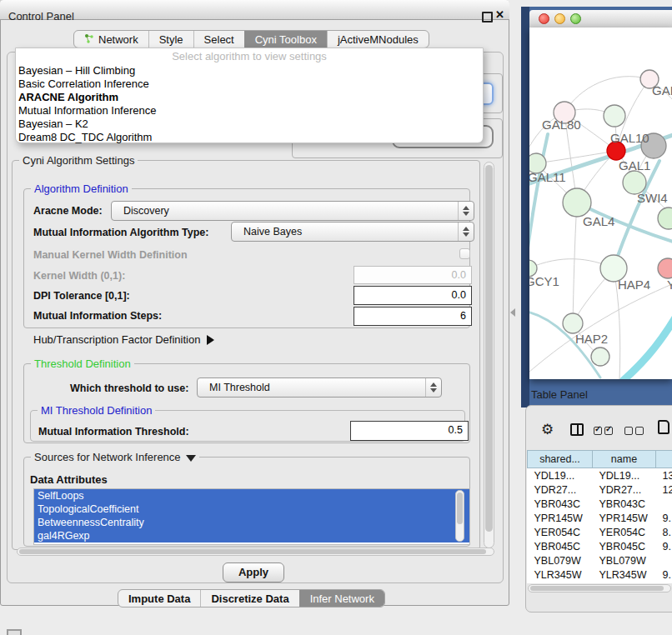  I want to click on table-row: YBL079WYBL079W, so click(600, 560).